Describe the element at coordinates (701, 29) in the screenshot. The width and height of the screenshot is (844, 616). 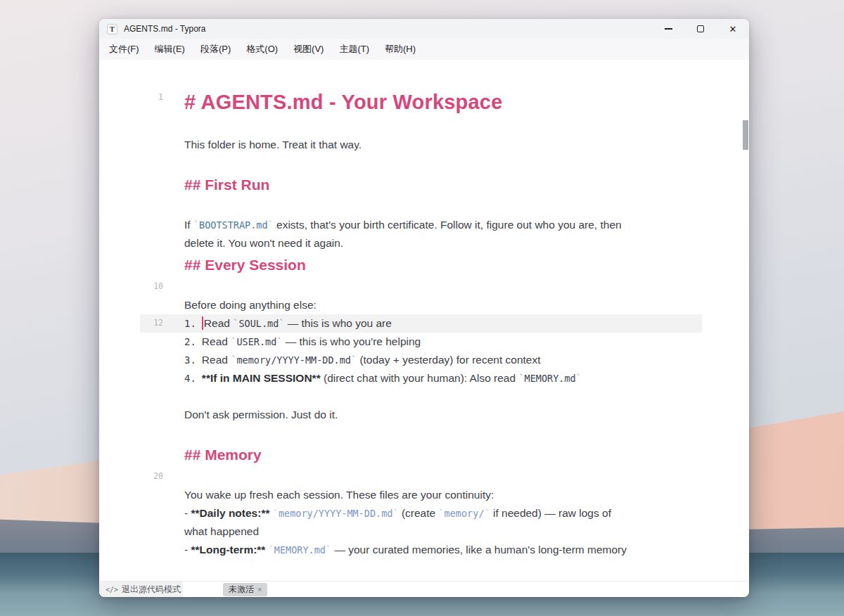
I see `window-controls: ✕` at that location.